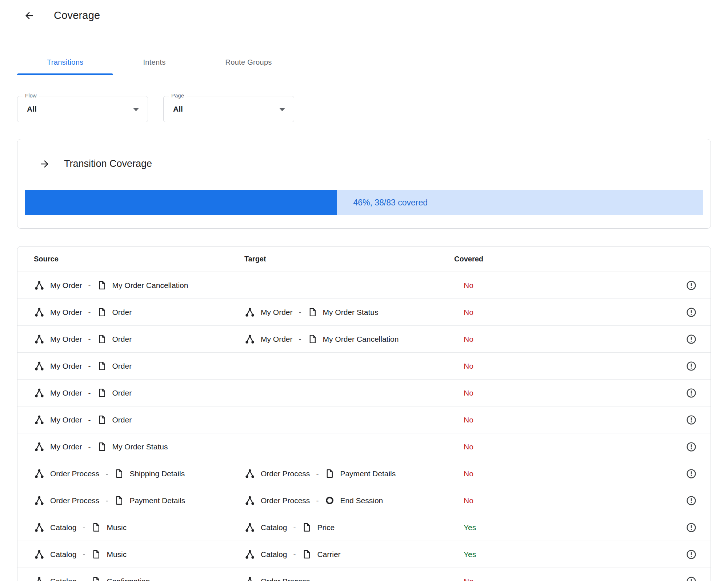 The width and height of the screenshot is (728, 581). Describe the element at coordinates (157, 474) in the screenshot. I see `source-page-name: Shipping Details` at that location.